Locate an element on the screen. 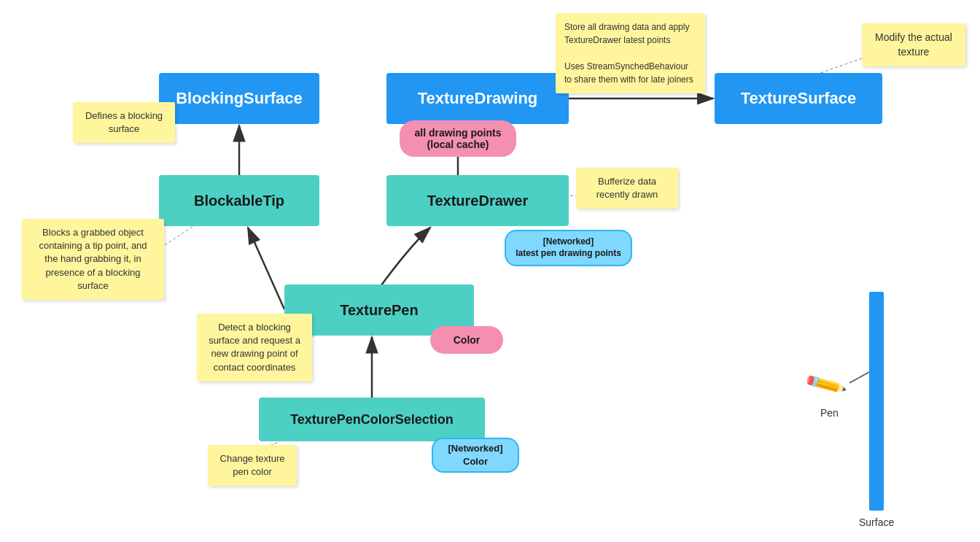 The width and height of the screenshot is (980, 542). detect-blocking-text: Detect a blocking surface and request a … is located at coordinates (254, 347).